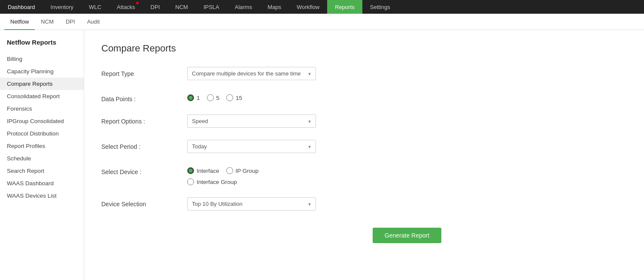 The width and height of the screenshot is (644, 280). I want to click on sidebar-item-ipgroup-consolidated: IPGroup Consolidated, so click(42, 121).